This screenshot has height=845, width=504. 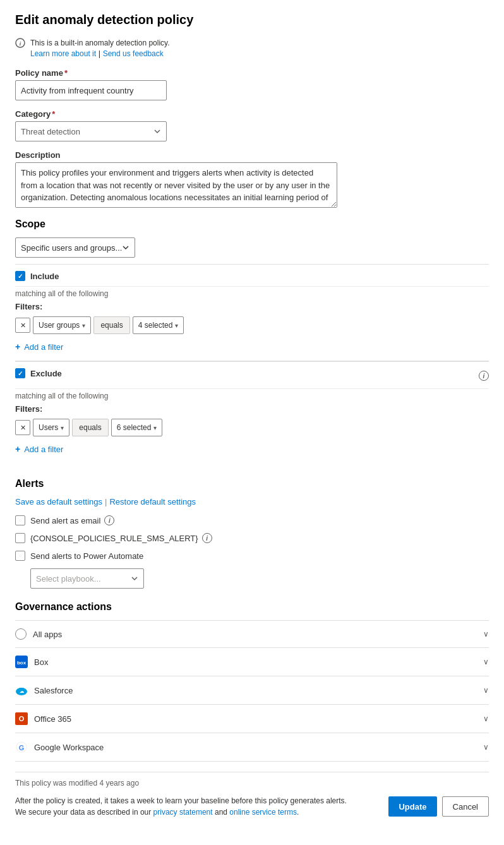 I want to click on svg-text: G, so click(x=21, y=748).